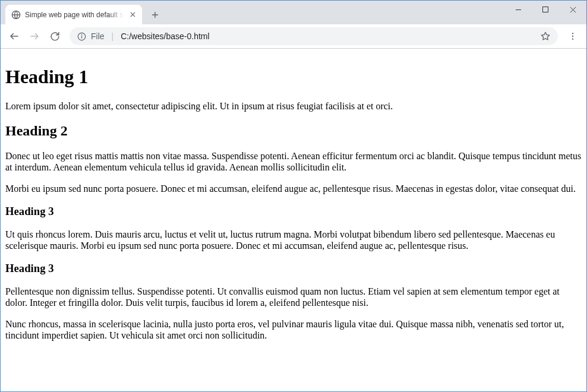  Describe the element at coordinates (294, 25) in the screenshot. I see `browser-chrome: Simple web page with default sty` at that location.